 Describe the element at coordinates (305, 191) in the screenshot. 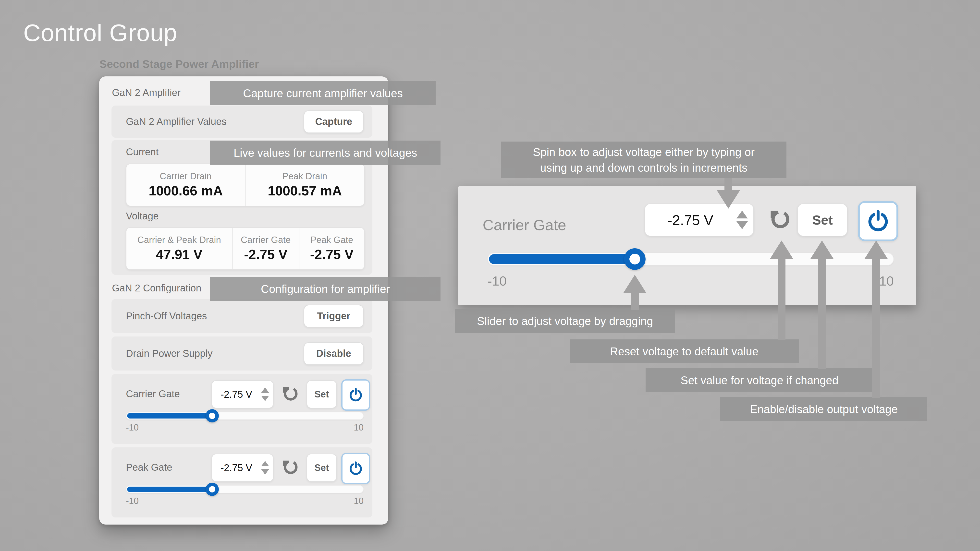

I see `peak-drain-value: 1000.57 mA` at that location.